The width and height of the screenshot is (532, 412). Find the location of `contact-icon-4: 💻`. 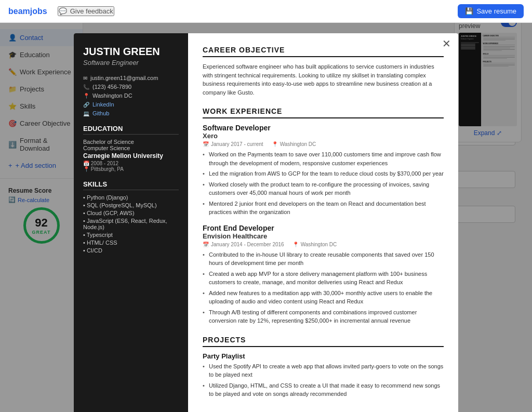

contact-icon-4: 💻 is located at coordinates (86, 113).